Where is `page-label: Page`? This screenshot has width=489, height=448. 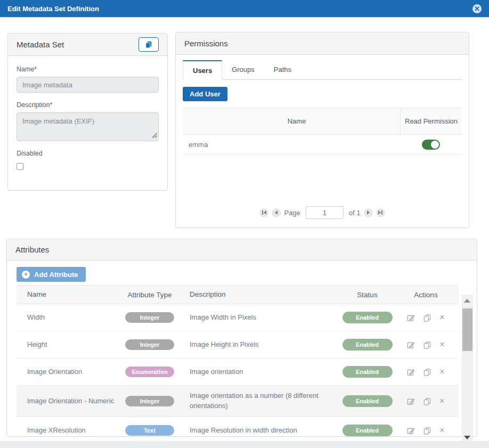 page-label: Page is located at coordinates (292, 213).